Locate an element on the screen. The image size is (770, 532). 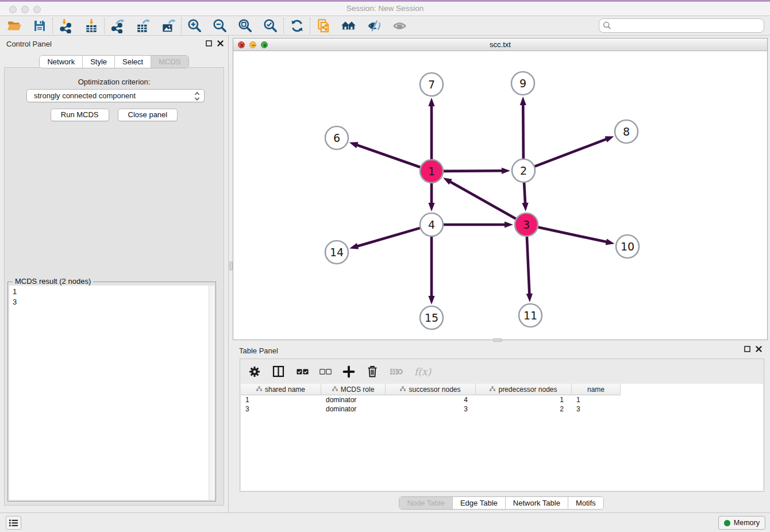
status-bar: Memory is located at coordinates (385, 522).